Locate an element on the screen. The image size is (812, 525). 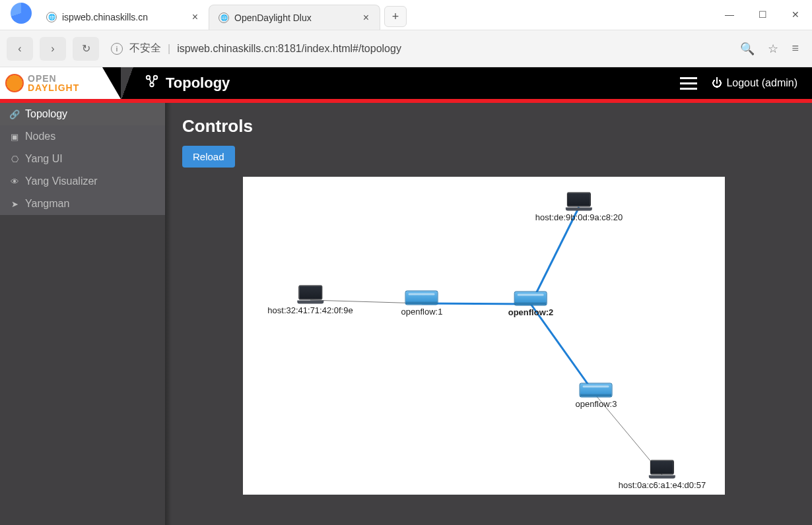
sidebar-item-label: Yang UI is located at coordinates (44, 159).